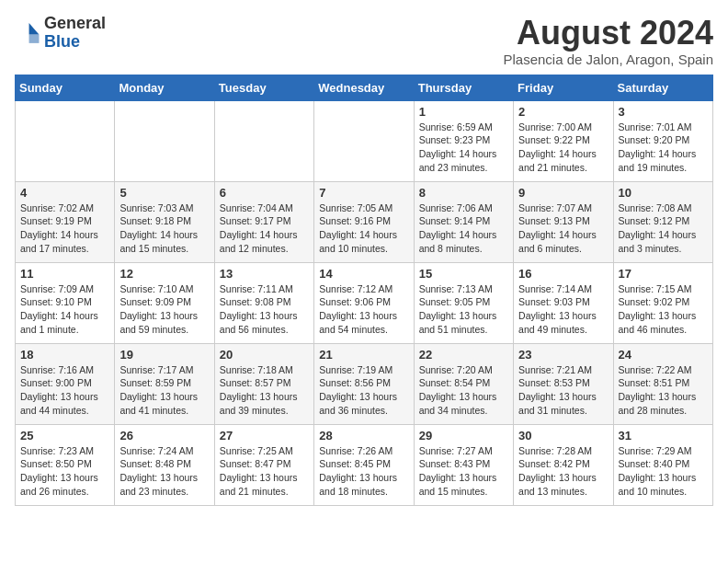 The image size is (728, 563). I want to click on cell-content-line: Sunrise: 7:27 AM, so click(463, 451).